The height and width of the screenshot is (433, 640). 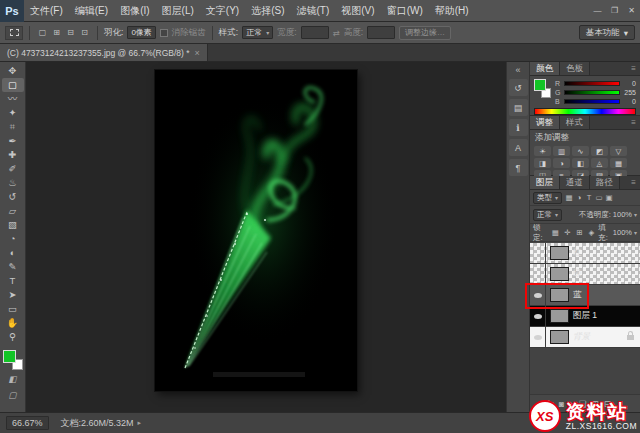 What do you see at coordinates (585, 274) in the screenshot?
I see `layer-green: 绿` at bounding box center [585, 274].